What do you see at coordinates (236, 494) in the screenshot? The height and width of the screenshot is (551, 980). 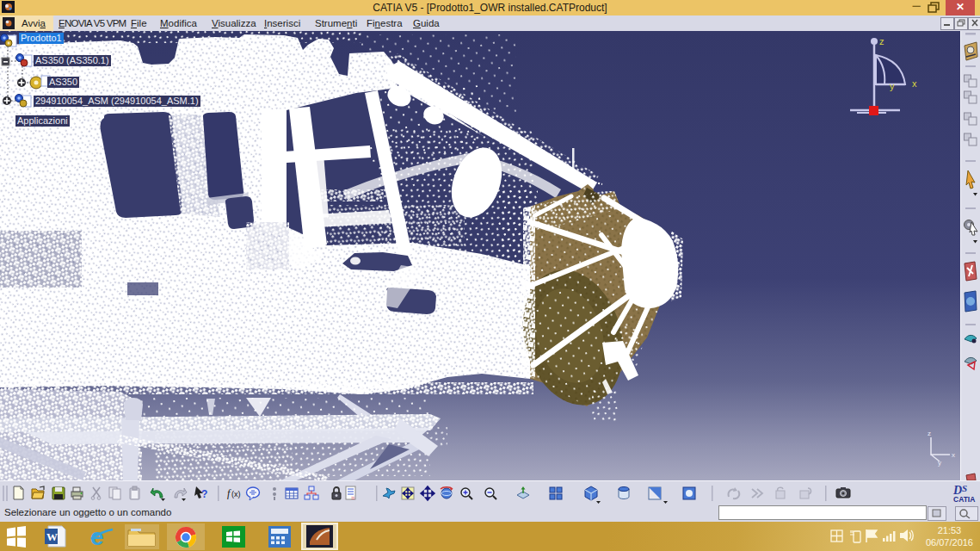 I see `svg-text: (x)` at bounding box center [236, 494].